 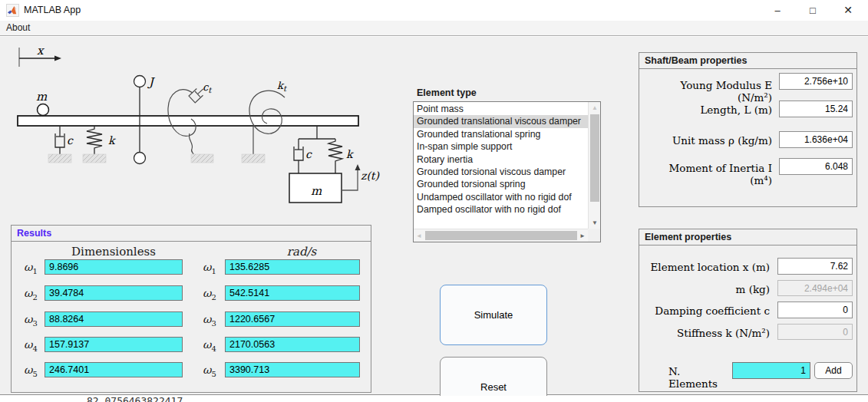 I want to click on vertical-scroll-thumb, so click(x=595, y=158).